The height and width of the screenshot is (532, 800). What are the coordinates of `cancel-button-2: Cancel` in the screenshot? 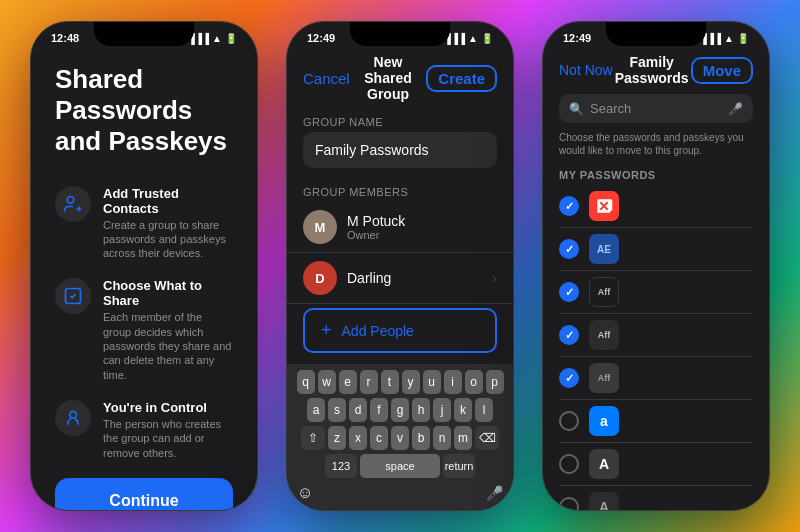 It's located at (326, 78).